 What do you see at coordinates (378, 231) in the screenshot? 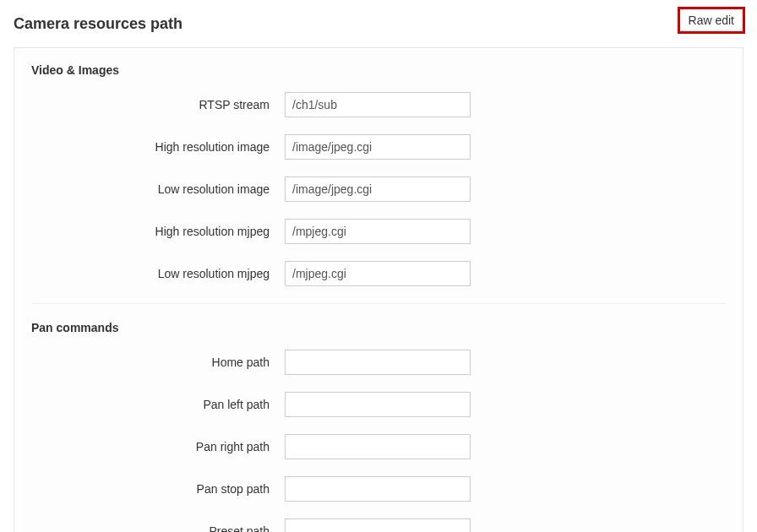
I see `input-high-res-mjpeg` at bounding box center [378, 231].